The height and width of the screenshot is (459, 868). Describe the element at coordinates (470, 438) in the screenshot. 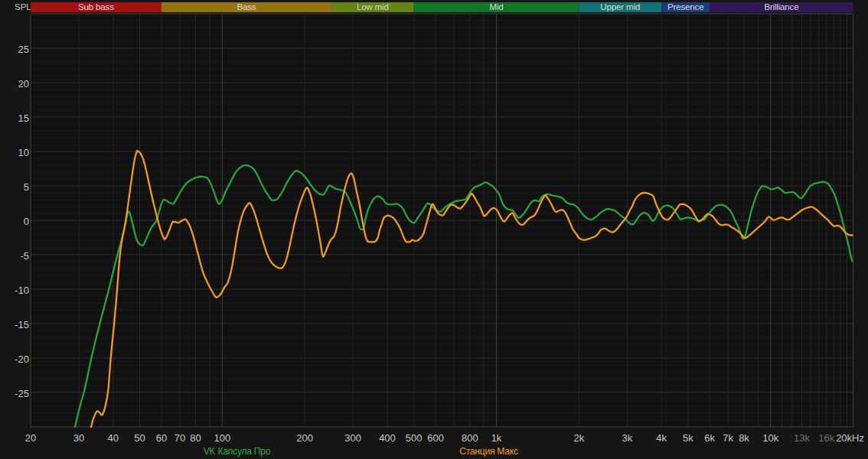

I see `svg-text: 800` at that location.